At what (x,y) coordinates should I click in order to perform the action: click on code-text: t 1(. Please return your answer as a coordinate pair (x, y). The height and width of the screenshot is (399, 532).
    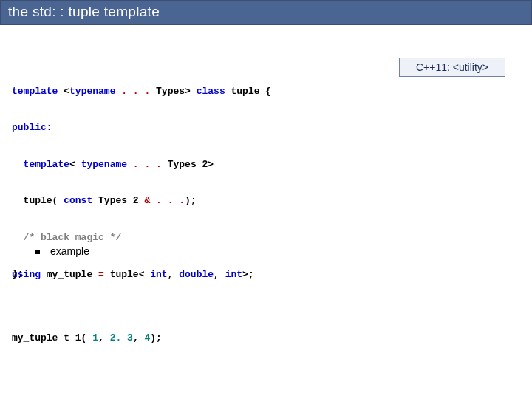
    Looking at the image, I should click on (78, 338).